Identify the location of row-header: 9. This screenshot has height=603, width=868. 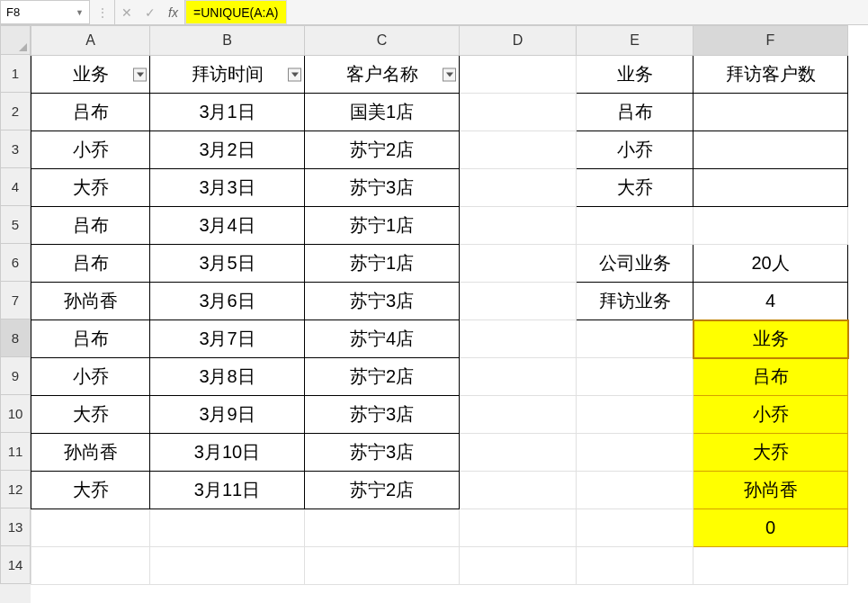
(15, 376).